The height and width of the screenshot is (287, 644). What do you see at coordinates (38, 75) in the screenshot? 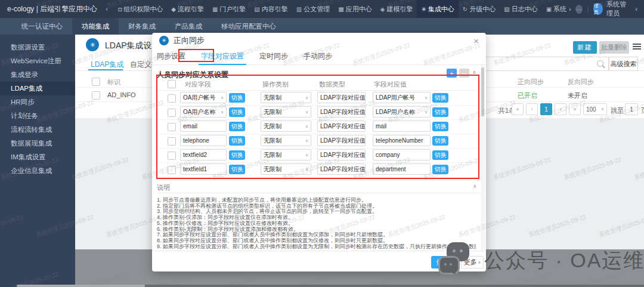
I see `sidebar-item-集成登录: 集成登录` at bounding box center [38, 75].